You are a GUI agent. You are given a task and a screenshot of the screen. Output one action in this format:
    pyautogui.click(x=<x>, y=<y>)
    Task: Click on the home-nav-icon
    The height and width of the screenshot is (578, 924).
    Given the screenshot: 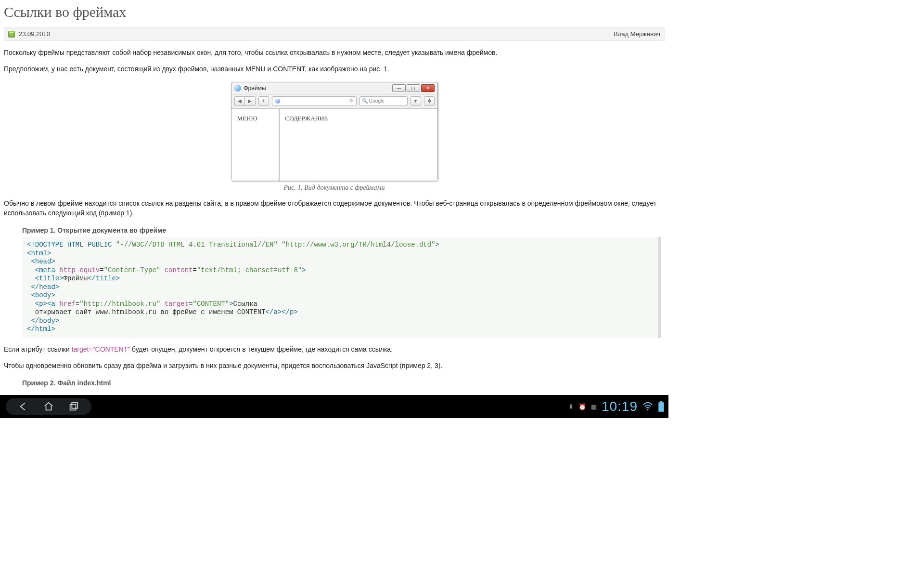 What is the action you would take?
    pyautogui.click(x=49, y=407)
    